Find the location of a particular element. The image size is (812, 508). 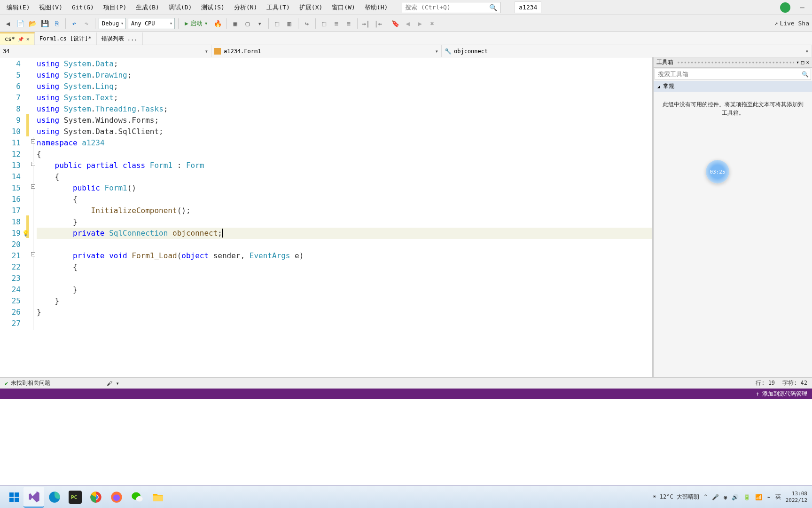

hot-reload-icon: 🔥 is located at coordinates (218, 24).